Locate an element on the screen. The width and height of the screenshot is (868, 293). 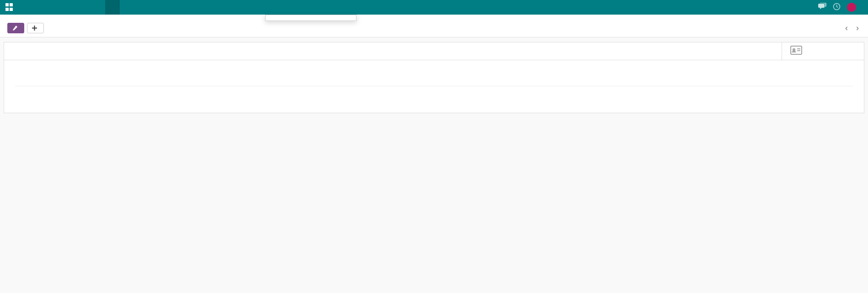
nav-configuration is located at coordinates (112, 7).